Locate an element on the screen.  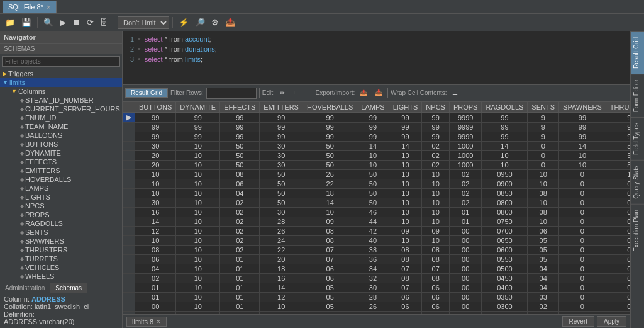
run-btn: ▶ is located at coordinates (63, 23).